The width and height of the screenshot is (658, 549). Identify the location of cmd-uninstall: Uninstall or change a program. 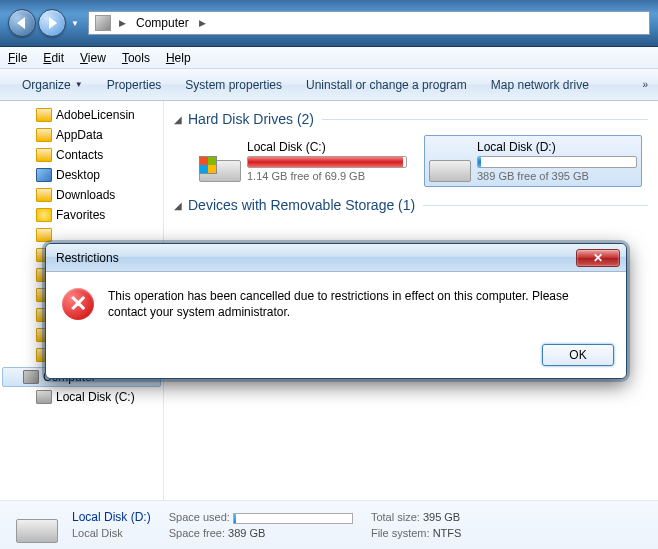
(386, 85).